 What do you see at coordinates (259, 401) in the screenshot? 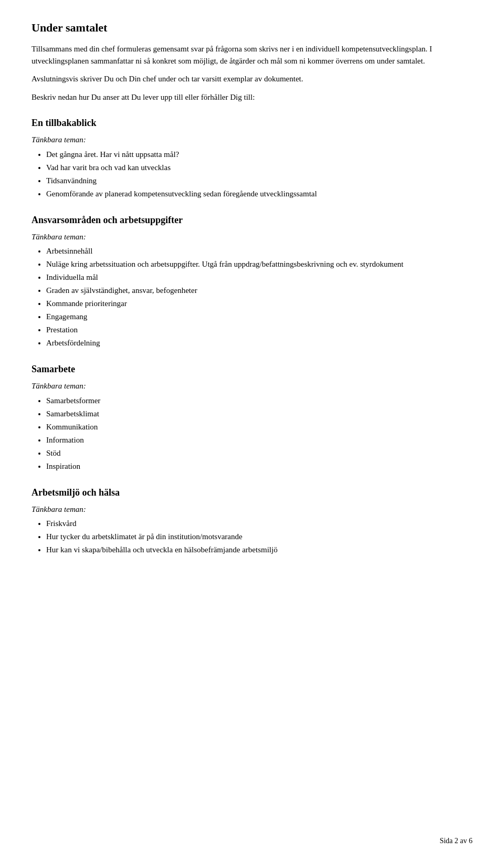
I see `list-item: Samarbetsformer` at bounding box center [259, 401].